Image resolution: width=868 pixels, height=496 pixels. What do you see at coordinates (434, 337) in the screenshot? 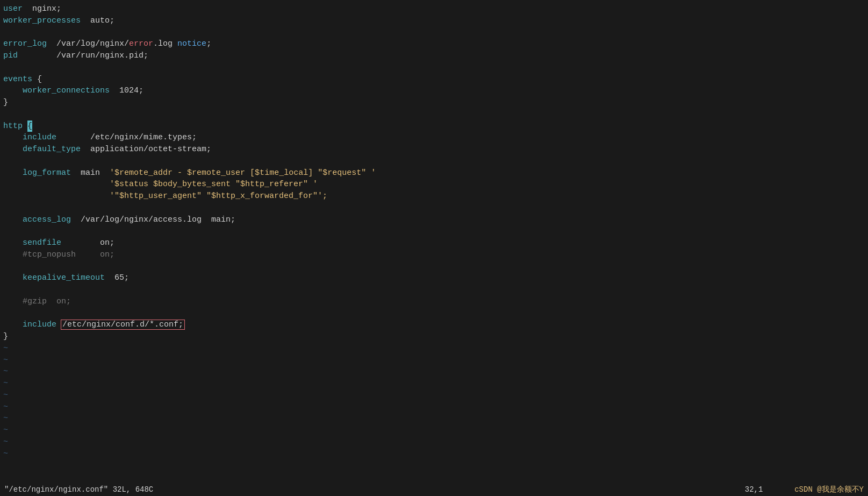
I see `code-line-29: }` at bounding box center [434, 337].